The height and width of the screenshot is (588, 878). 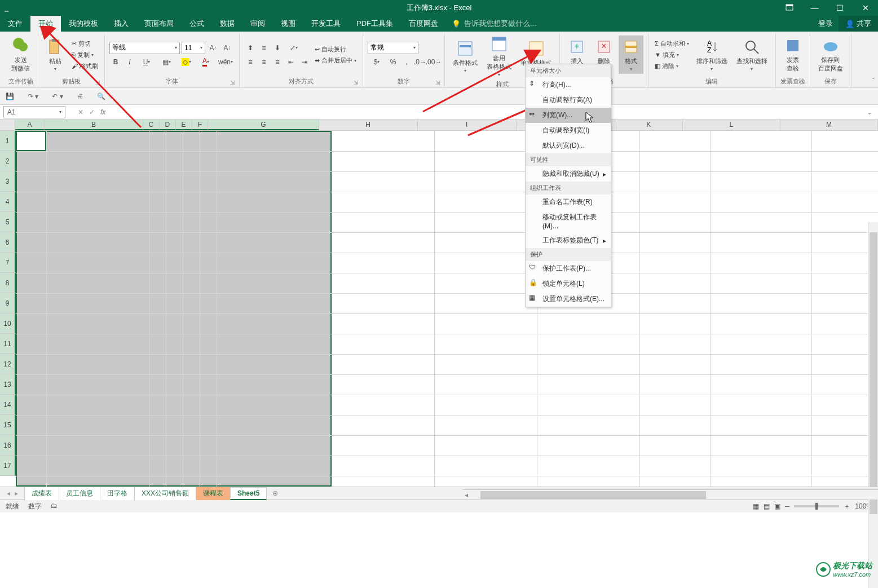 What do you see at coordinates (151, 125) in the screenshot?
I see `col-header-C: C` at bounding box center [151, 125].